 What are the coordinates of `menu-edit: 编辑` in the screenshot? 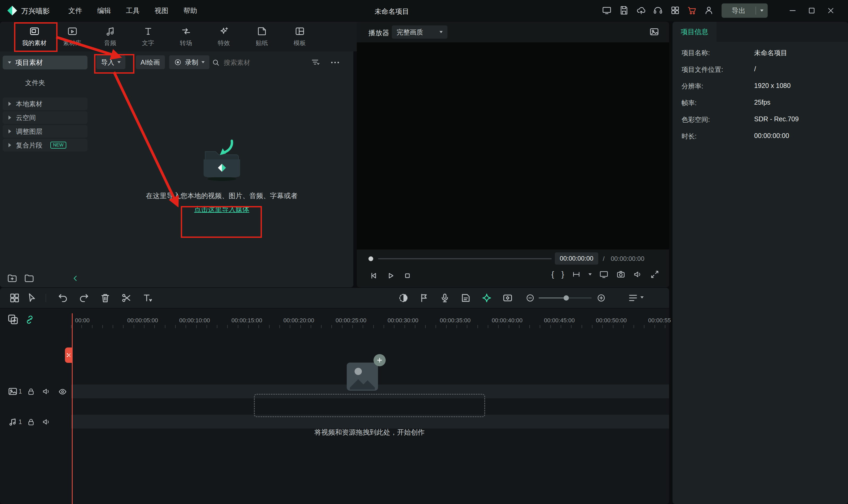 It's located at (104, 11).